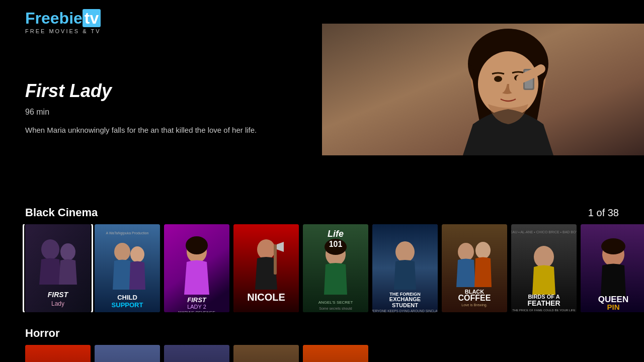 The height and width of the screenshot is (362, 644). What do you see at coordinates (197, 311) in the screenshot?
I see `svg-text: MARIA'S REVENGE` at bounding box center [197, 311].